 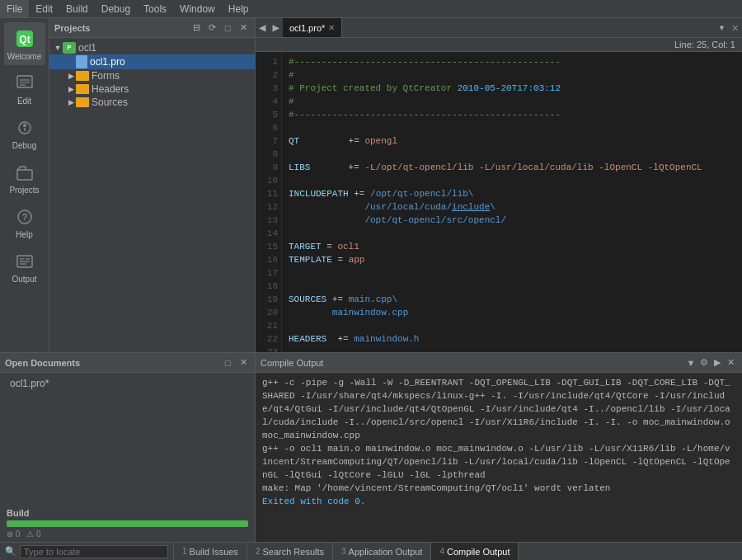 What do you see at coordinates (324, 247) in the screenshot?
I see `code-line-15: TARGET = ocl1` at bounding box center [324, 247].